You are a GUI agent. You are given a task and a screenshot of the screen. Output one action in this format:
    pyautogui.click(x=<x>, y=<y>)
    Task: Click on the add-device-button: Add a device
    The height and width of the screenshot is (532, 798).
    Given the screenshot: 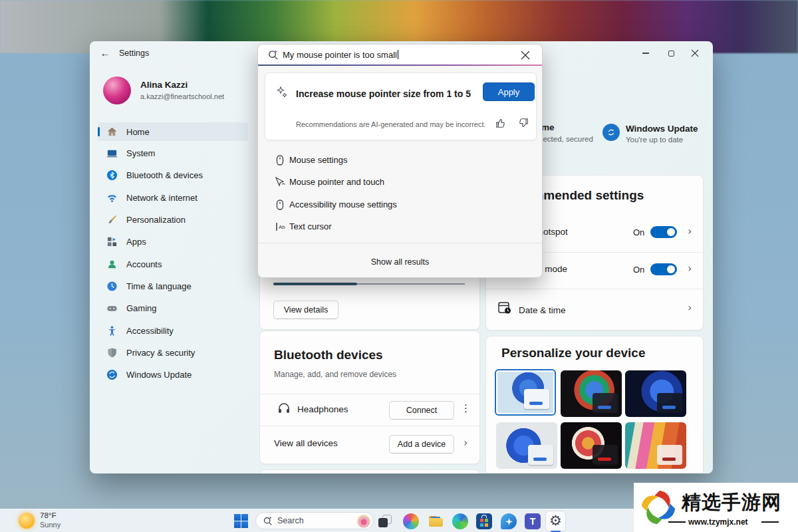 What is the action you would take?
    pyautogui.click(x=422, y=444)
    